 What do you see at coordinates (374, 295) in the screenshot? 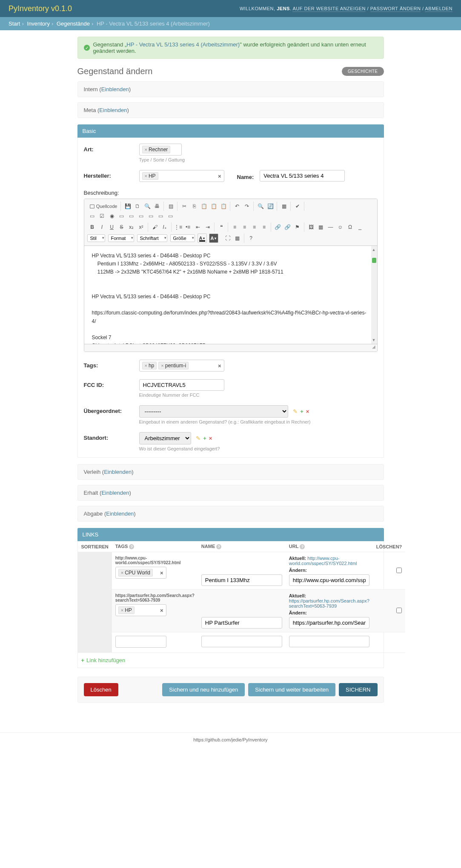
I see `editor-scrollbar: ▲ ▼` at bounding box center [374, 295].